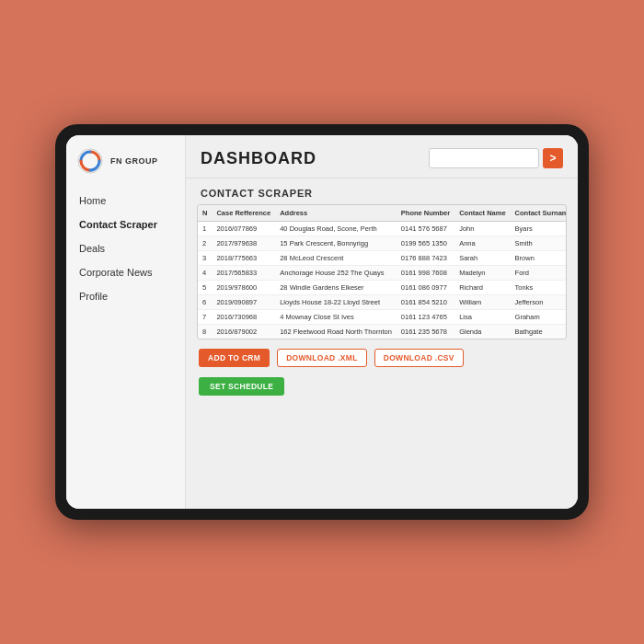 Image resolution: width=644 pixels, height=644 pixels. What do you see at coordinates (482, 259) in the screenshot?
I see `table-cell: Sarah` at bounding box center [482, 259].